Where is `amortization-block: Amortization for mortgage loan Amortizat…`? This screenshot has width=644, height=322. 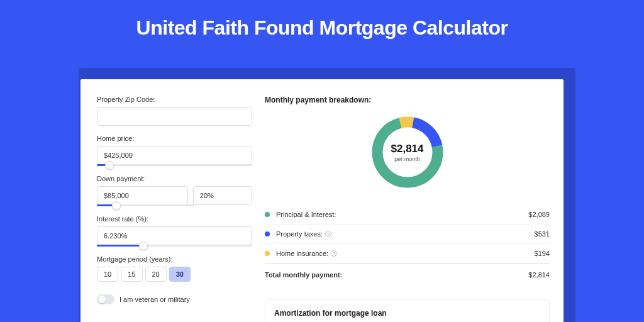
amortization-block: Amortization for mortgage loan Amortizat… is located at coordinates (408, 311).